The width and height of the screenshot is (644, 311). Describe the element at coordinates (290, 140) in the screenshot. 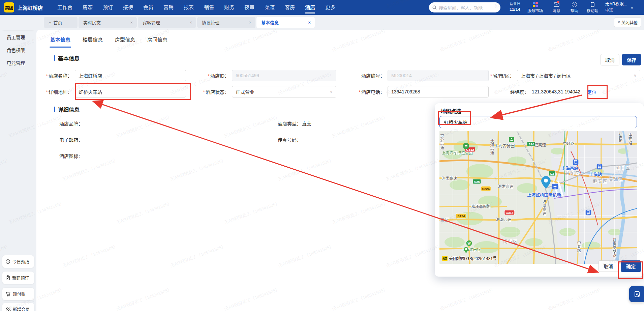

I see `field-fax: 传真号码：` at that location.